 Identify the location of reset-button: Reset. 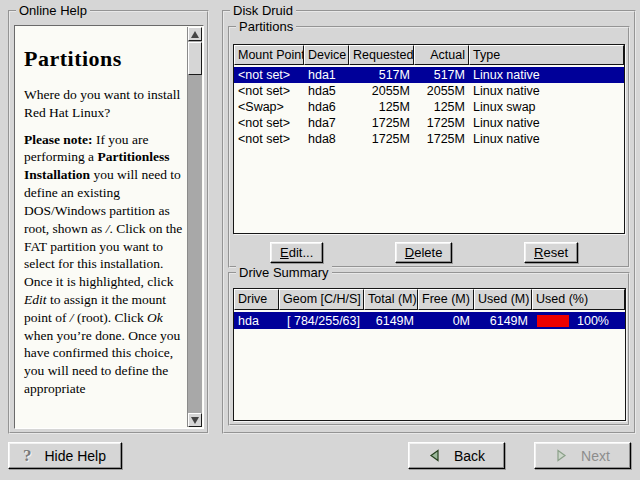
(551, 252).